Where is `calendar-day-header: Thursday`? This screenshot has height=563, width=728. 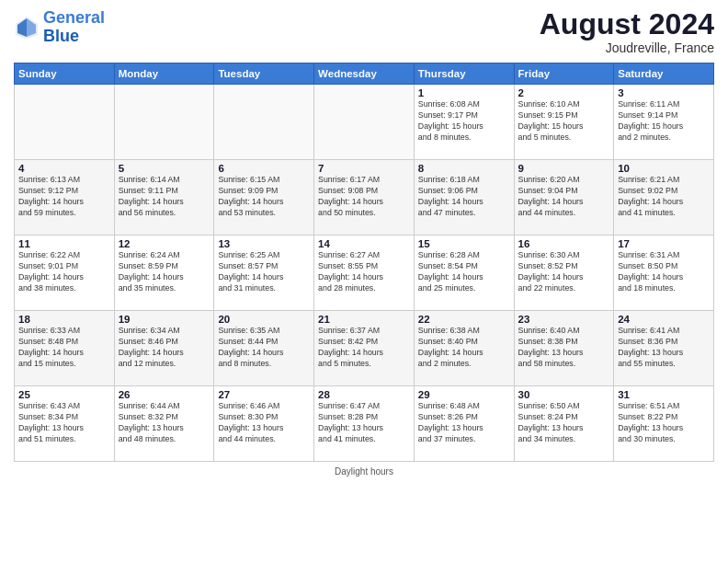 calendar-day-header: Thursday is located at coordinates (463, 74).